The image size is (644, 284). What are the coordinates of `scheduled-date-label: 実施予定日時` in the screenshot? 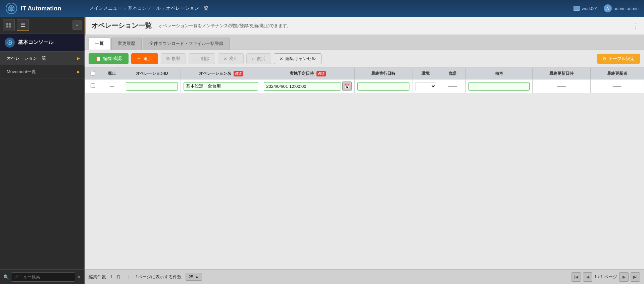 It's located at (302, 73).